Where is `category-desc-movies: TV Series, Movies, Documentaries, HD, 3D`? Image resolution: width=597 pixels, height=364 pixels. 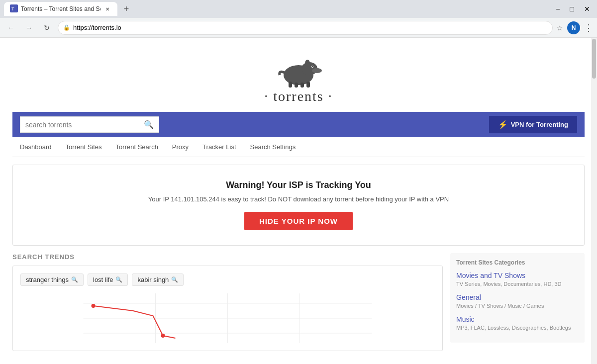
category-desc-movies: TV Series, Movies, Documentaries, HD, 3D is located at coordinates (517, 284).